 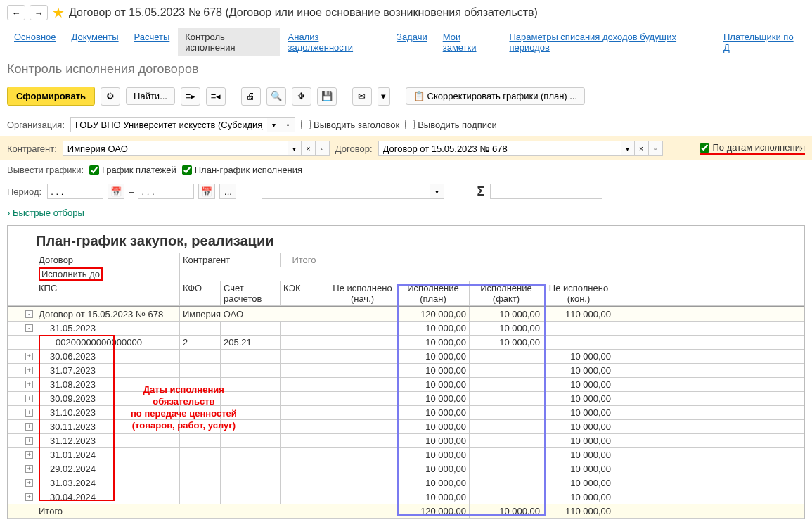 What do you see at coordinates (306, 125) in the screenshot?
I see `show-header-check` at bounding box center [306, 125].